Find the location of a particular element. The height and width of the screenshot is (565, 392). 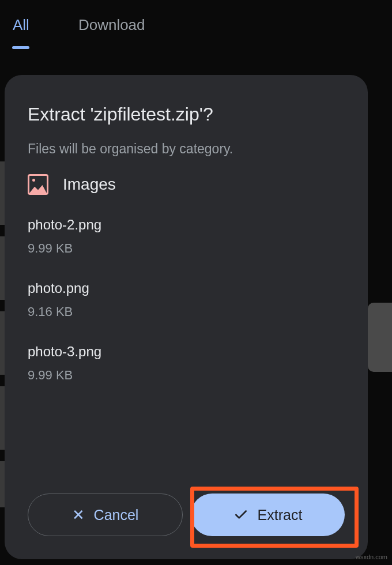

file-name: photo-3.png is located at coordinates (186, 352).